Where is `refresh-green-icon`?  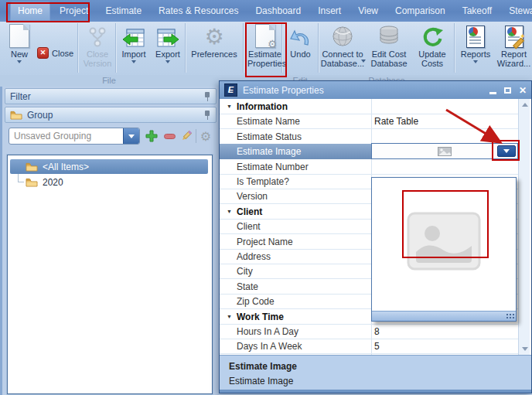
refresh-green-icon is located at coordinates (432, 37).